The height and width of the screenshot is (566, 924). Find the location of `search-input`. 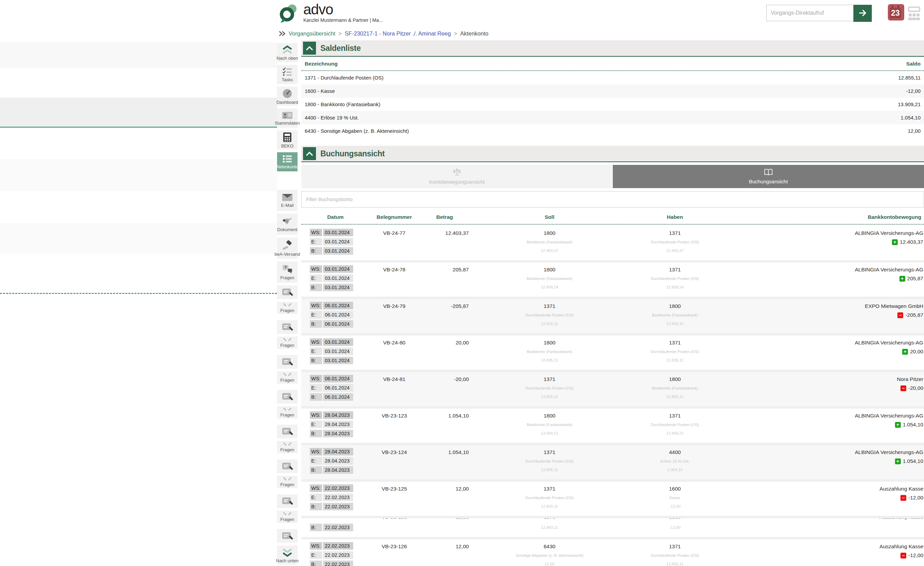

search-input is located at coordinates (810, 13).